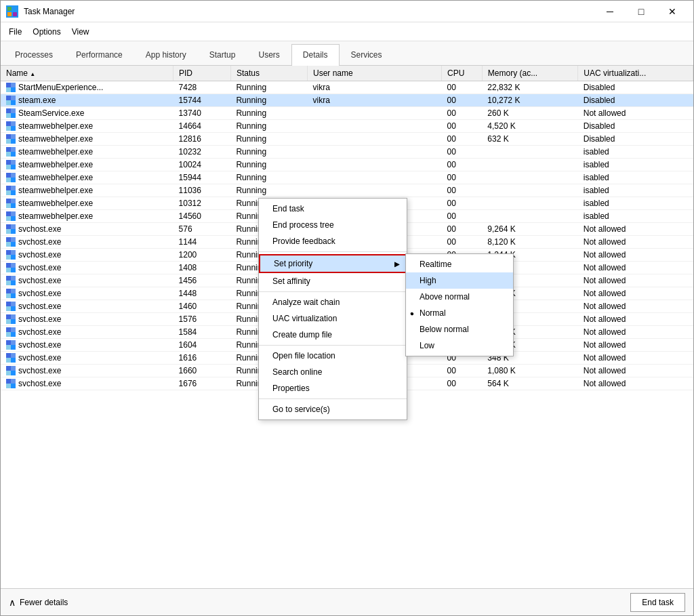  Describe the element at coordinates (202, 152) in the screenshot. I see `cell-pid: 10232` at that location.